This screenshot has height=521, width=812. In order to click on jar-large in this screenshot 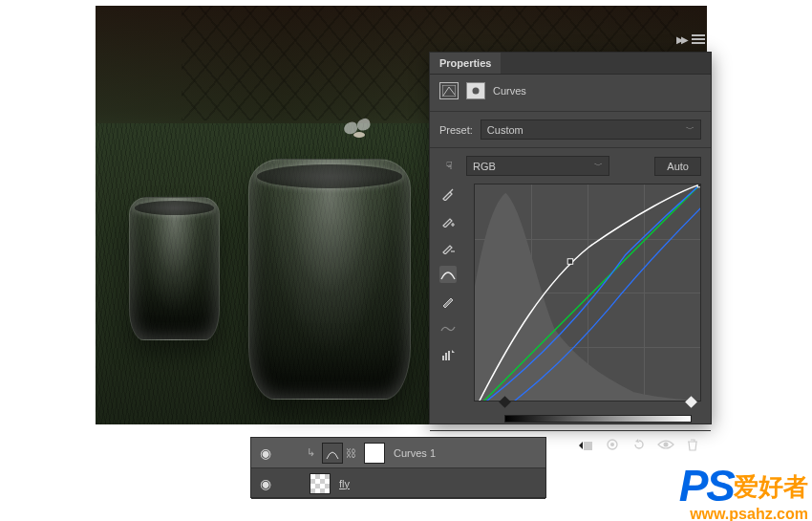, I will do `click(330, 279)`.